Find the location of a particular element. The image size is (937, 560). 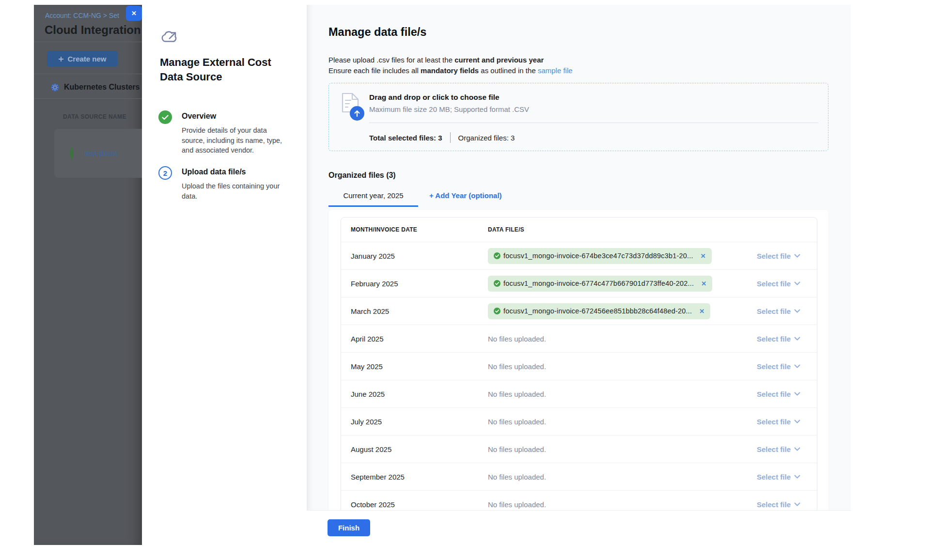

file-name: focusv1_mongo-invoice-672456ee851bbb28c6… is located at coordinates (598, 311).